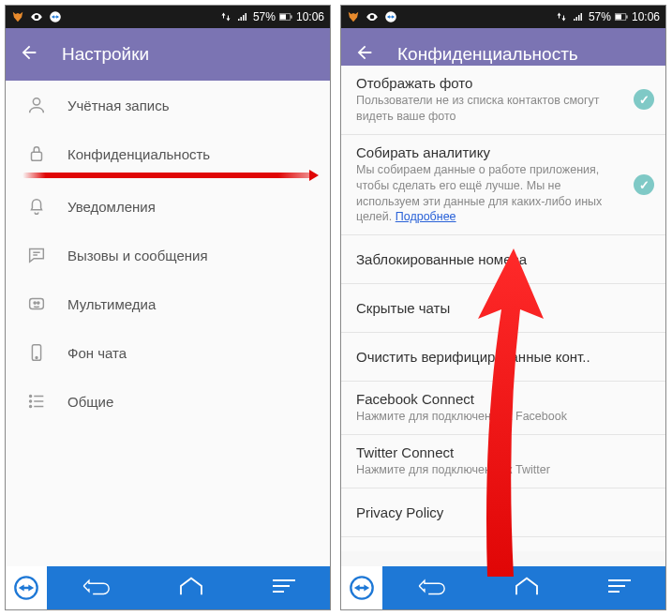  I want to click on row-desc: Нажмите для подключения к Facebook, so click(503, 416).